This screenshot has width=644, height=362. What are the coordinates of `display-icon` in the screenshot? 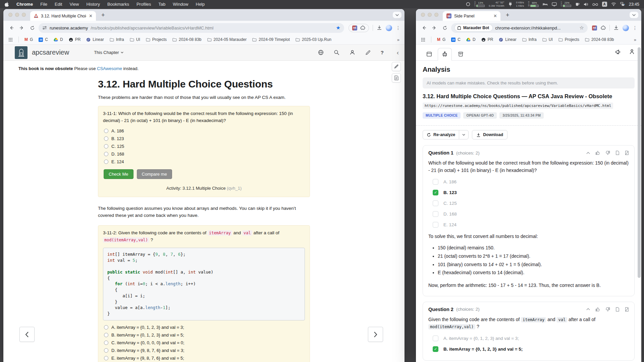 It's located at (554, 4).